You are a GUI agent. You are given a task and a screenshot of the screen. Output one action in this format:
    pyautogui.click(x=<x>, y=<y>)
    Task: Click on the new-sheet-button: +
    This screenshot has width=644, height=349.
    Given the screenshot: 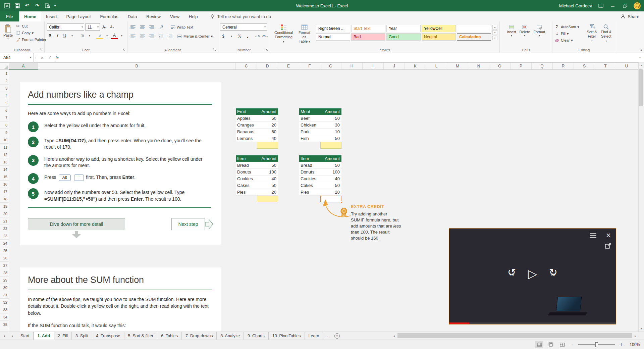 What is the action you would take?
    pyautogui.click(x=337, y=336)
    